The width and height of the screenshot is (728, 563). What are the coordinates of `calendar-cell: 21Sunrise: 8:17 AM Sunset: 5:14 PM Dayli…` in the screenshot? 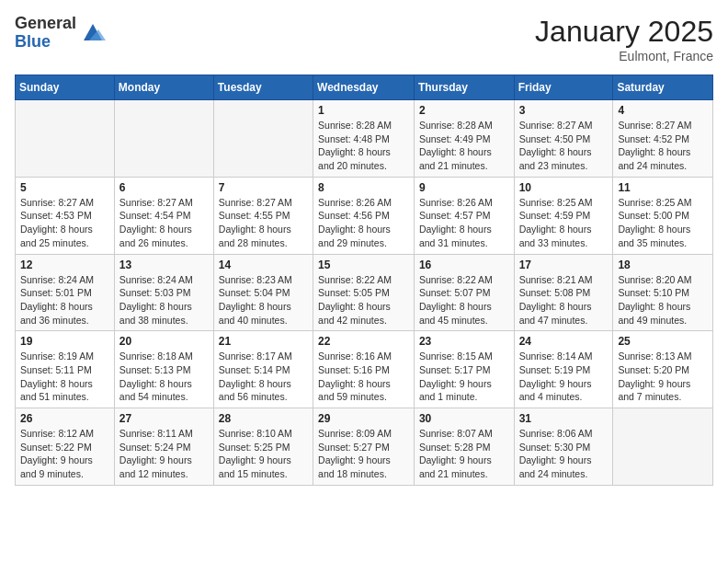 It's located at (263, 370).